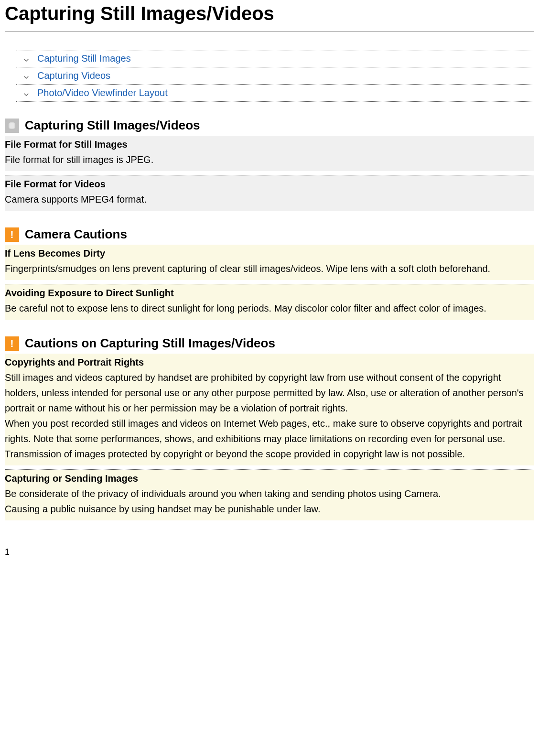 This screenshot has height=756, width=539. What do you see at coordinates (150, 343) in the screenshot?
I see `section-title: Cautions on Capturing Still Images/Video…` at bounding box center [150, 343].